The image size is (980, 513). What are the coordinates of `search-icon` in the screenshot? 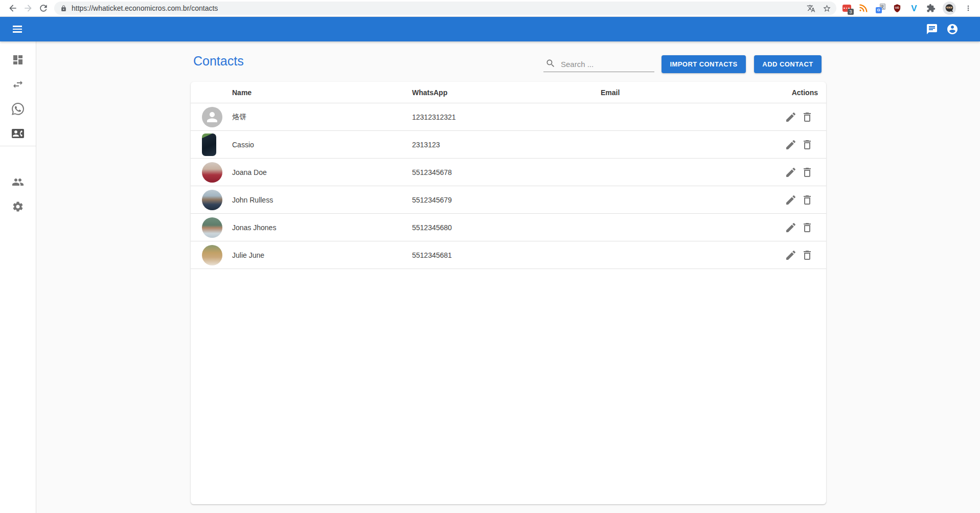 It's located at (551, 63).